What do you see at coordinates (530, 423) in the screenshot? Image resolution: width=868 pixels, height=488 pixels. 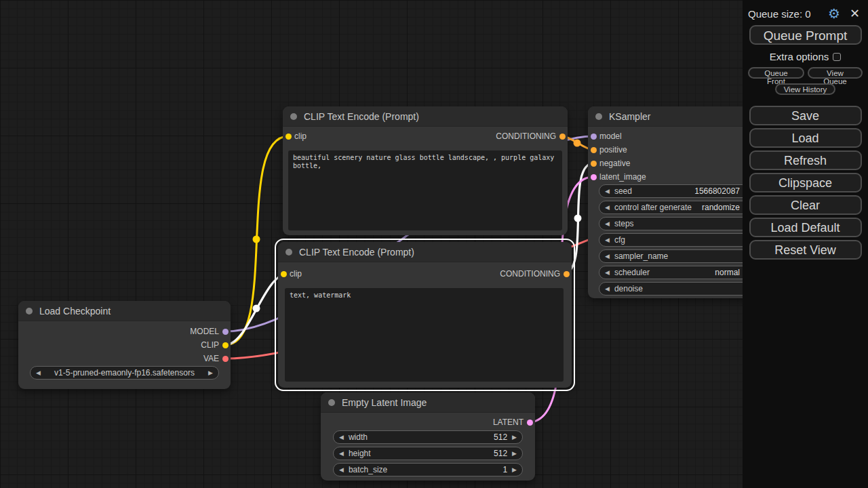 I see `output-port-latent` at bounding box center [530, 423].